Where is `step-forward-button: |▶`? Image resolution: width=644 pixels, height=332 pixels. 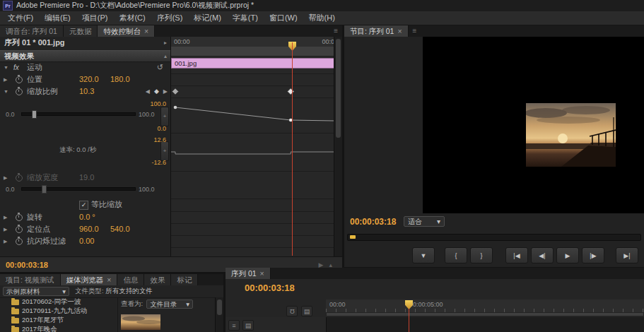 step-forward-button: |▶ is located at coordinates (593, 256).